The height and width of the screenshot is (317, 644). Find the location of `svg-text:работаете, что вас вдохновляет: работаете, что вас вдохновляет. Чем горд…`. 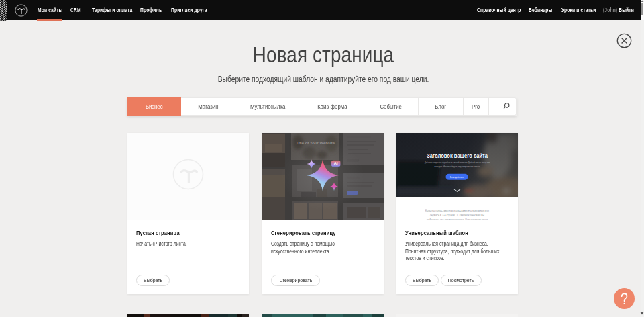

svg-text:работаете, что вас вдохновляет: работаете, что вас вдохновляет. Чем горд… is located at coordinates (458, 219).